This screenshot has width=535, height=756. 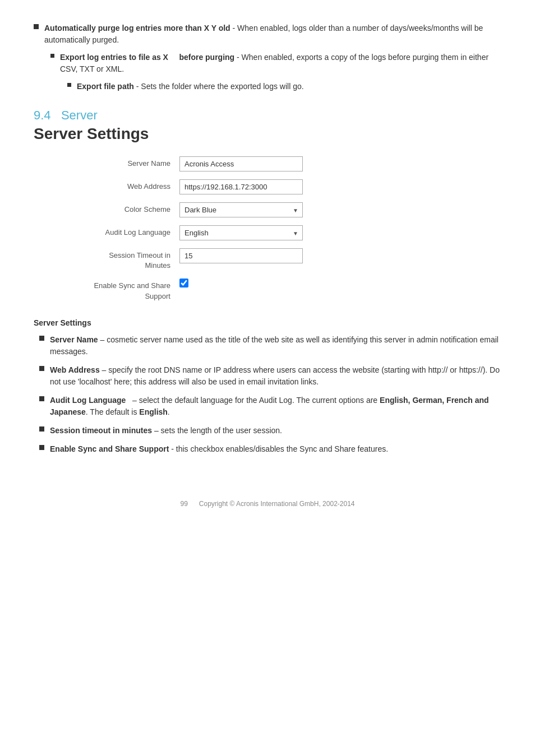 What do you see at coordinates (268, 430) in the screenshot?
I see `desc-item-session-timeout: Session timeout in minutes – sets the le…` at bounding box center [268, 430].